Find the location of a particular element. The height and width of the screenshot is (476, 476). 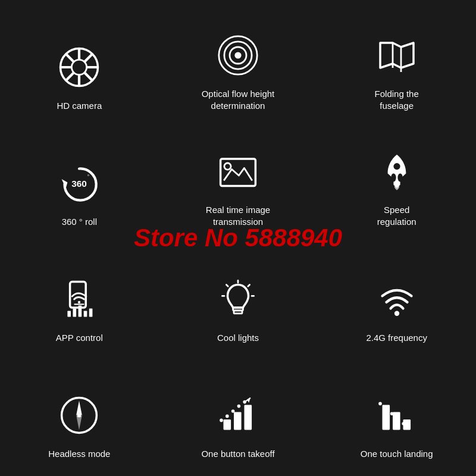

one-button-takeoff-label: One button takeoff is located at coordinates (238, 454).